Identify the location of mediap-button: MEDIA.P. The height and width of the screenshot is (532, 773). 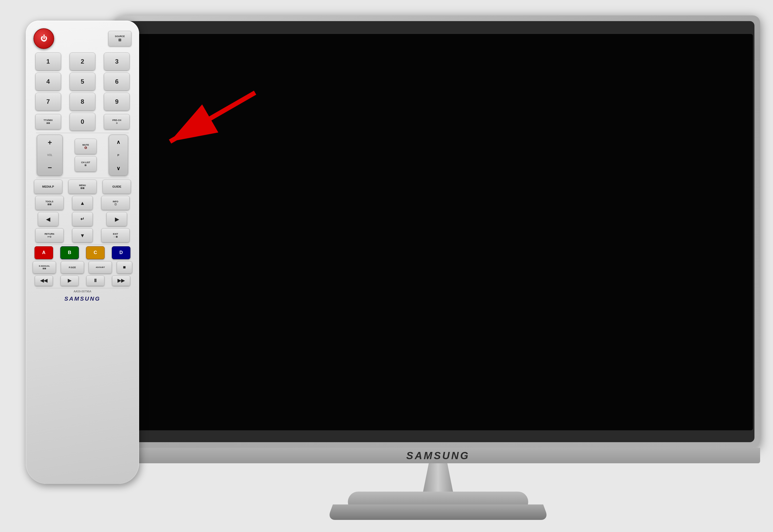
(48, 187).